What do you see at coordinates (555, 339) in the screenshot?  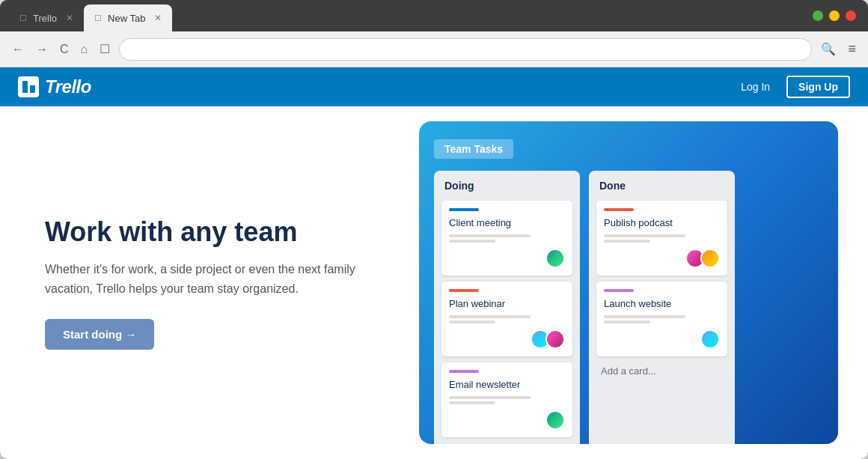 I see `avatar-pink` at bounding box center [555, 339].